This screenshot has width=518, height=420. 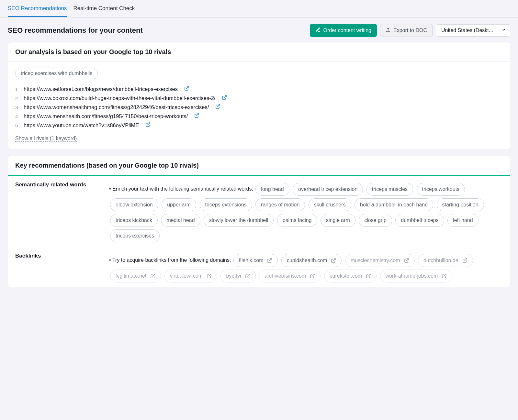 I want to click on export-doc-button: Export to DOC, so click(x=406, y=30).